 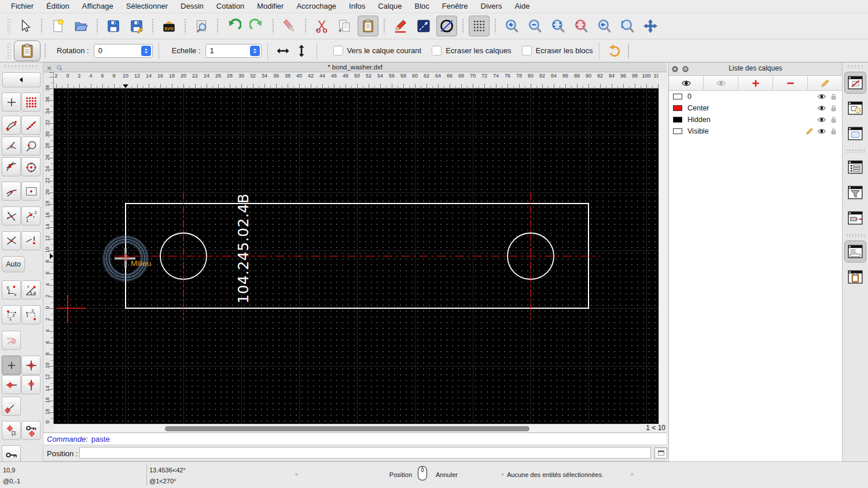 I want to click on show-all-layers-button, so click(x=686, y=83).